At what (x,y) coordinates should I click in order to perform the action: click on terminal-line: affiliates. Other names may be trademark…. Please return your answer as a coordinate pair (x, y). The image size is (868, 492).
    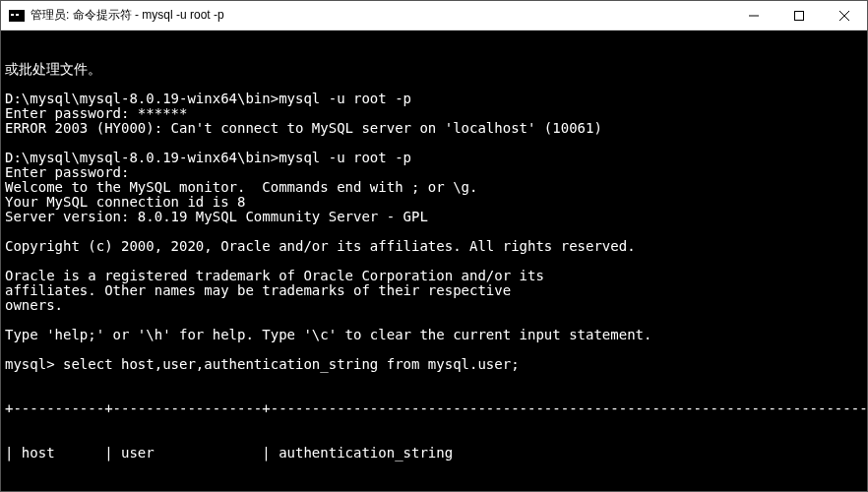
    Looking at the image, I should click on (434, 291).